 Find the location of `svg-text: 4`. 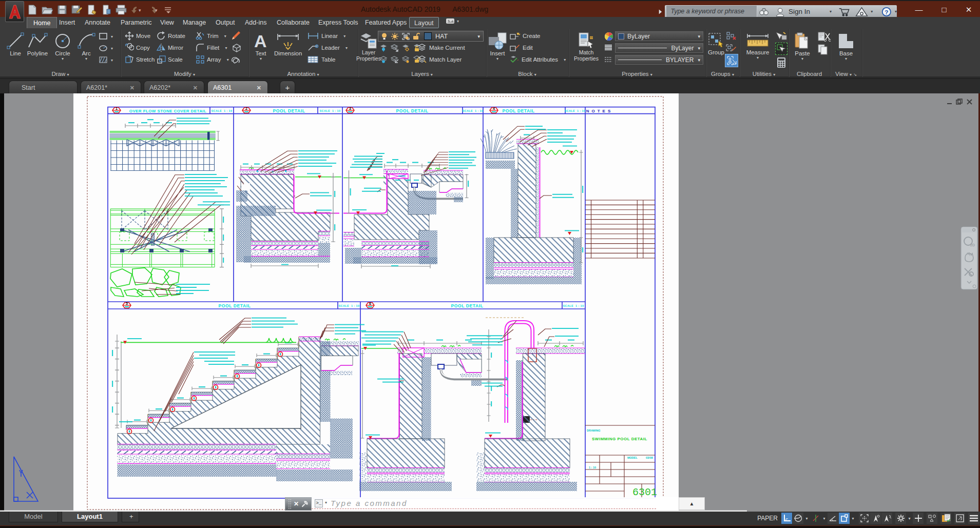

svg-text: 4 is located at coordinates (494, 109).